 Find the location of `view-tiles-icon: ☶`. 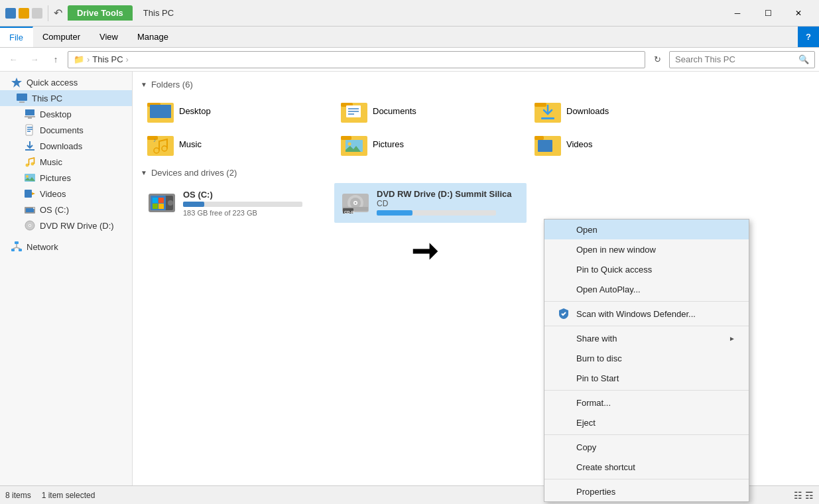

view-tiles-icon: ☶ is located at coordinates (809, 495).